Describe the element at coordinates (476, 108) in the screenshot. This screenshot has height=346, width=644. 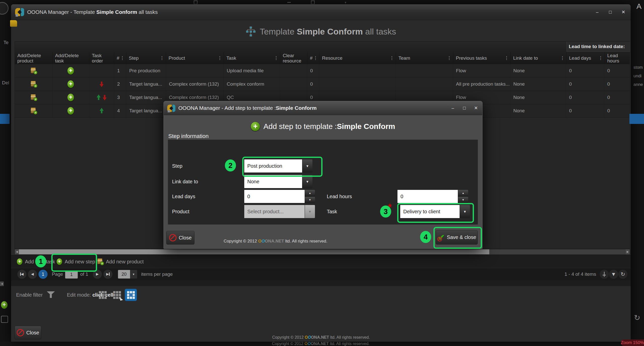
I see `dialog-close-icon: ✕` at that location.